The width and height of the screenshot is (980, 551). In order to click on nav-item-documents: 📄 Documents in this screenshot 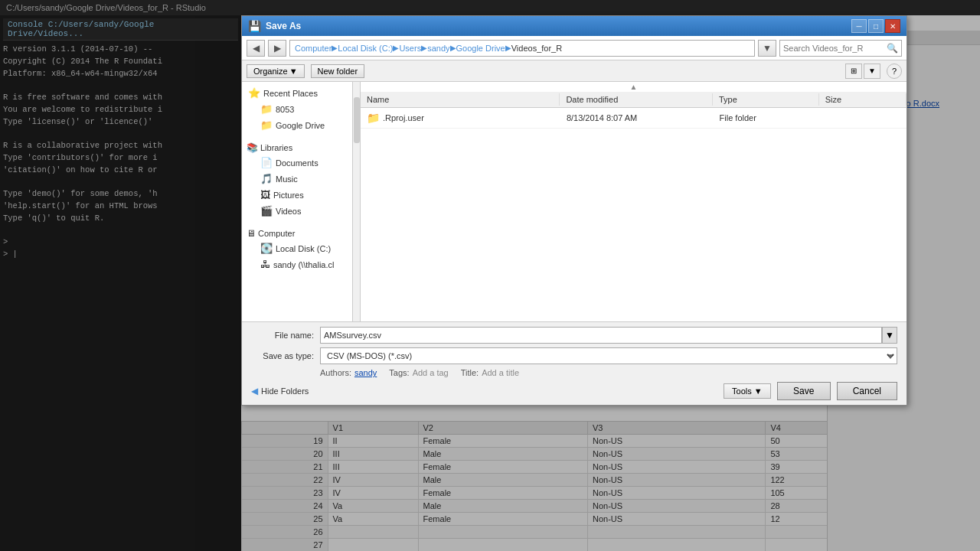, I will do `click(297, 162)`.